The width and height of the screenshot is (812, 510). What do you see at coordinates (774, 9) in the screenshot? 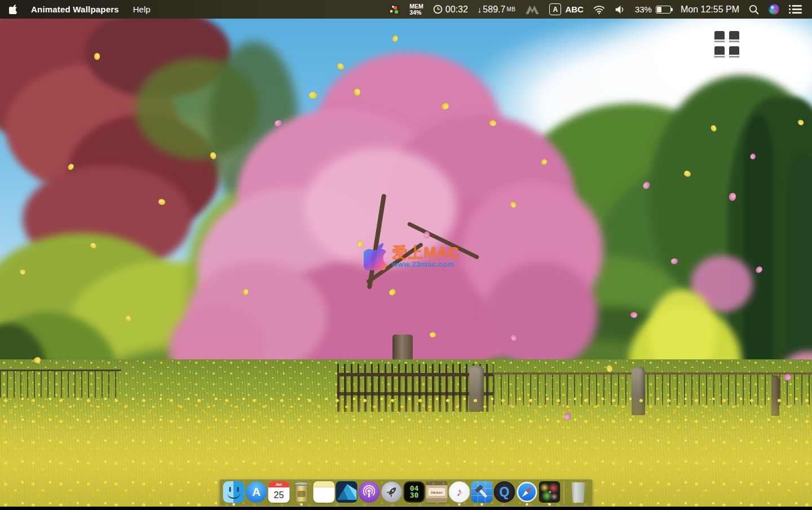
I see `siri-icon` at bounding box center [774, 9].